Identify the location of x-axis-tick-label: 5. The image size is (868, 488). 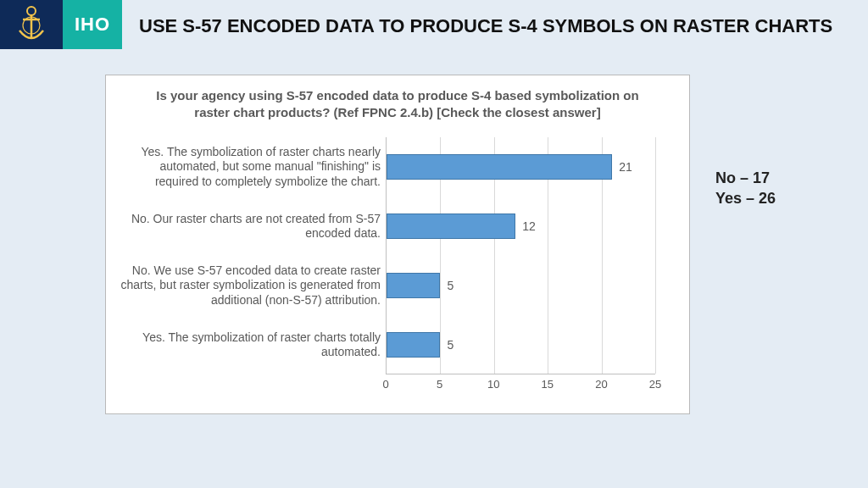
(439, 385).